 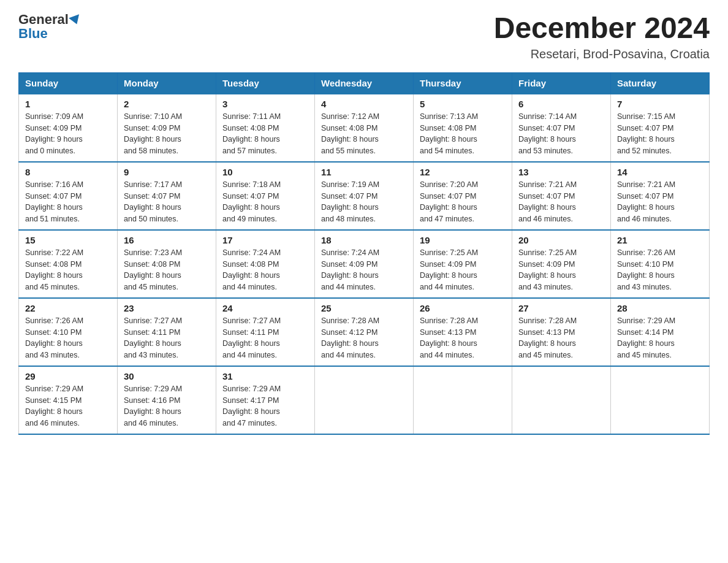 What do you see at coordinates (364, 332) in the screenshot?
I see `table-row: 25Sunrise: 7:28 AMSunset: 4:12 PMDayligh…` at bounding box center [364, 332].